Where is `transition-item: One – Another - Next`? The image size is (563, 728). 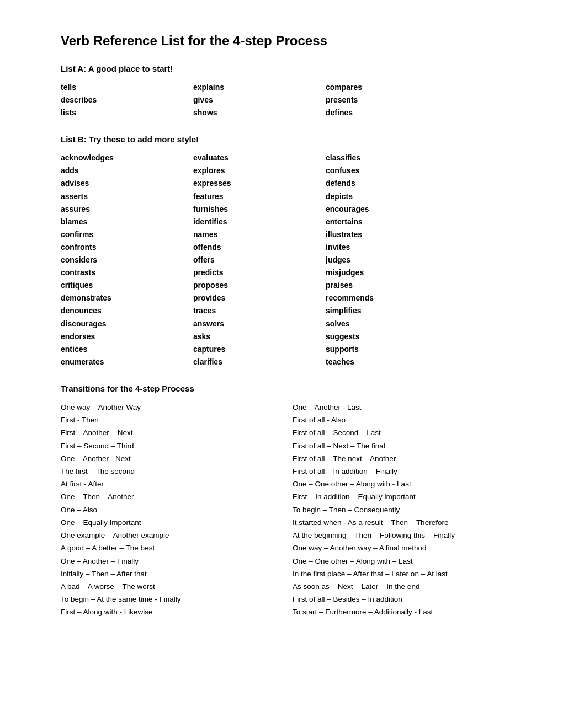
transition-item: One – Another - Next is located at coordinates (168, 459).